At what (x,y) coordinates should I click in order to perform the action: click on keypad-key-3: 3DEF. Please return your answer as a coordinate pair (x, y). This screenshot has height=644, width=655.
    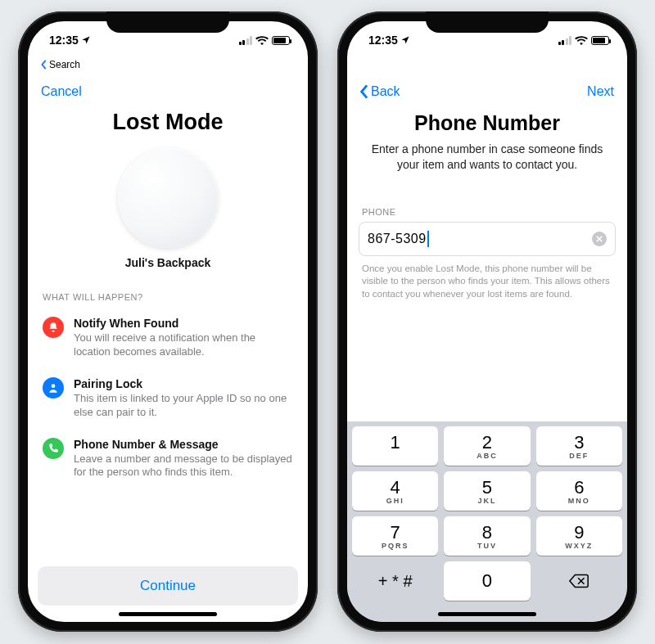
    Looking at the image, I should click on (580, 446).